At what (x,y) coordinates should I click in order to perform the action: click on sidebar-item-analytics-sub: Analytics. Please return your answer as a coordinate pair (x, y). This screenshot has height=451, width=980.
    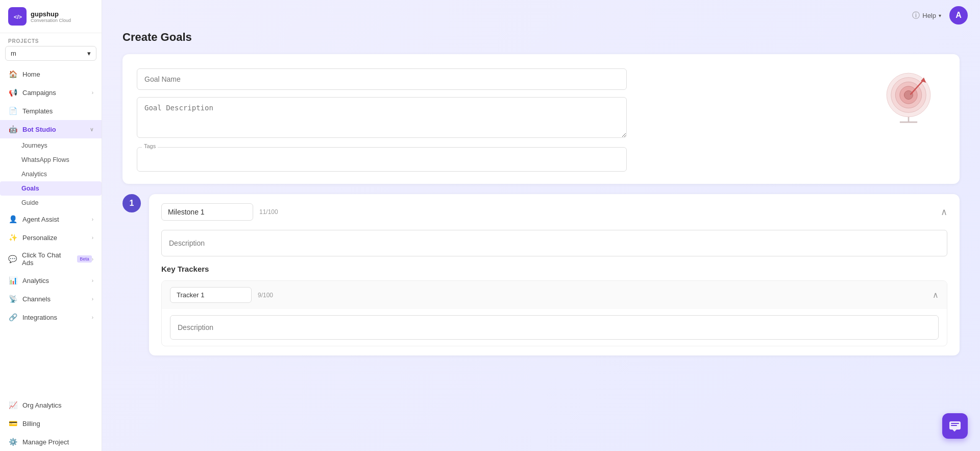
    Looking at the image, I should click on (51, 174).